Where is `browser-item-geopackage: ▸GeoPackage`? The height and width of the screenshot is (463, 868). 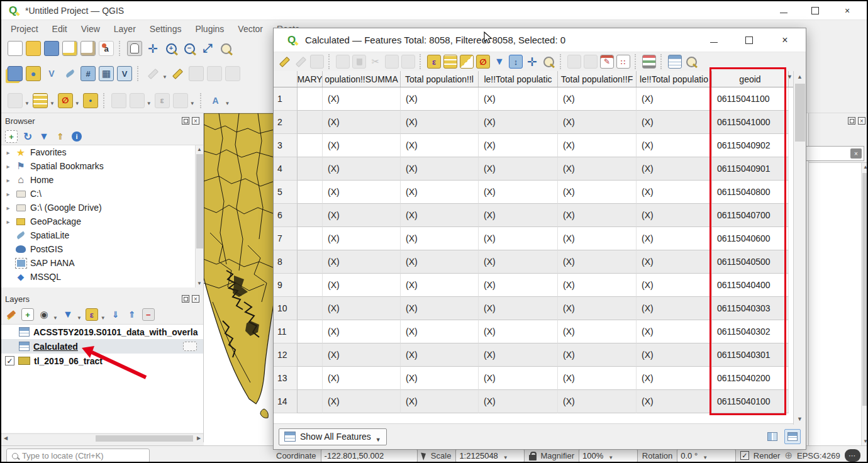
browser-item-geopackage: ▸GeoPackage is located at coordinates (102, 221).